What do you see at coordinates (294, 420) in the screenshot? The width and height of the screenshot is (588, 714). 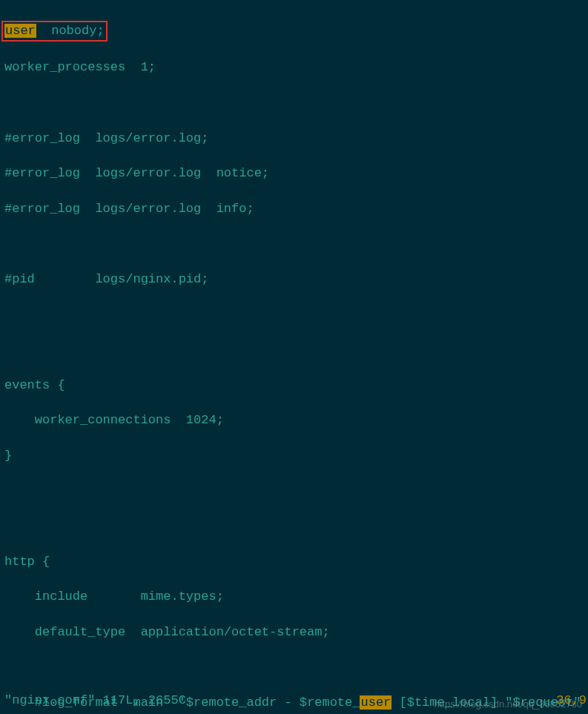 I see `code-line: worker_connections 1024;` at bounding box center [294, 420].